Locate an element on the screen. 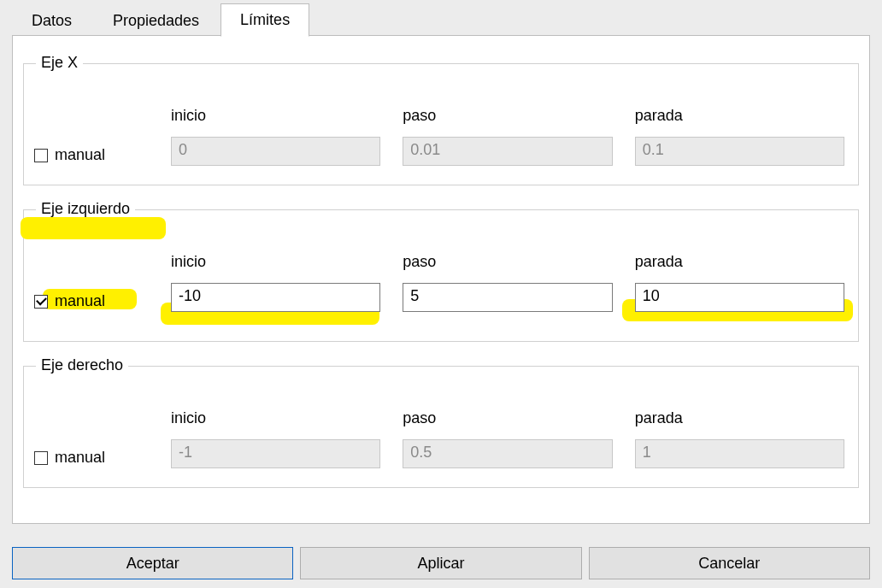 The height and width of the screenshot is (588, 882). eje-der-parada-label: parada is located at coordinates (740, 419).